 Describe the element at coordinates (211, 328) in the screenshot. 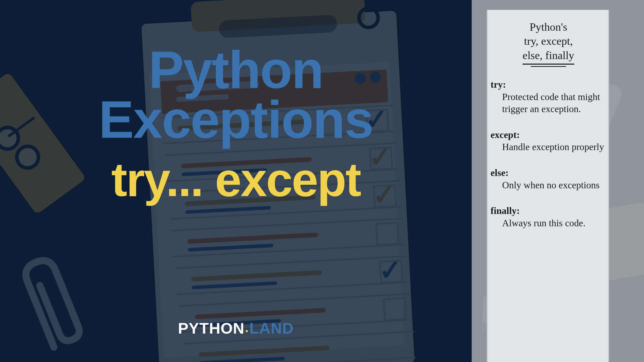

I see `brand-left: PYTHON` at that location.